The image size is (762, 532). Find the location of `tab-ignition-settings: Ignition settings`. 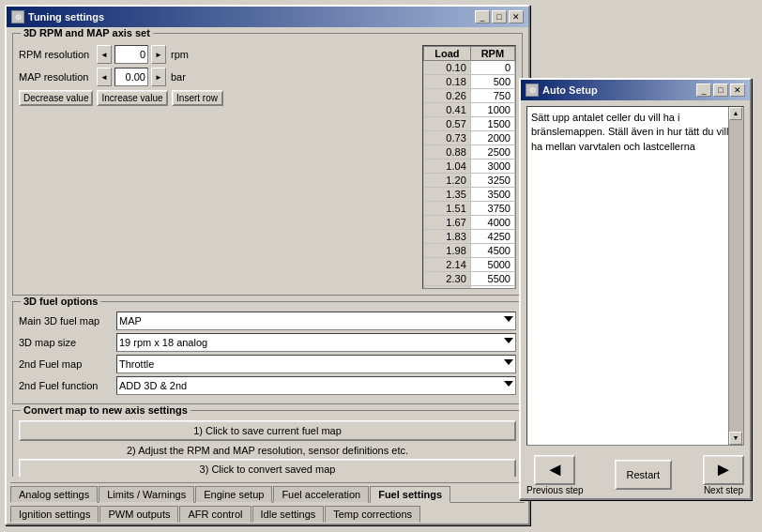

tab-ignition-settings: Ignition settings is located at coordinates (54, 514).